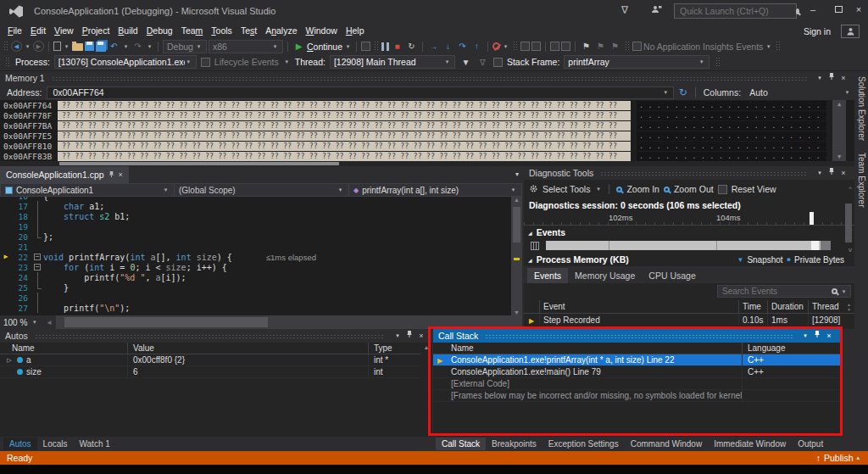 This screenshot has width=868, height=474. I want to click on menu-item-analyze: Analyze, so click(281, 31).